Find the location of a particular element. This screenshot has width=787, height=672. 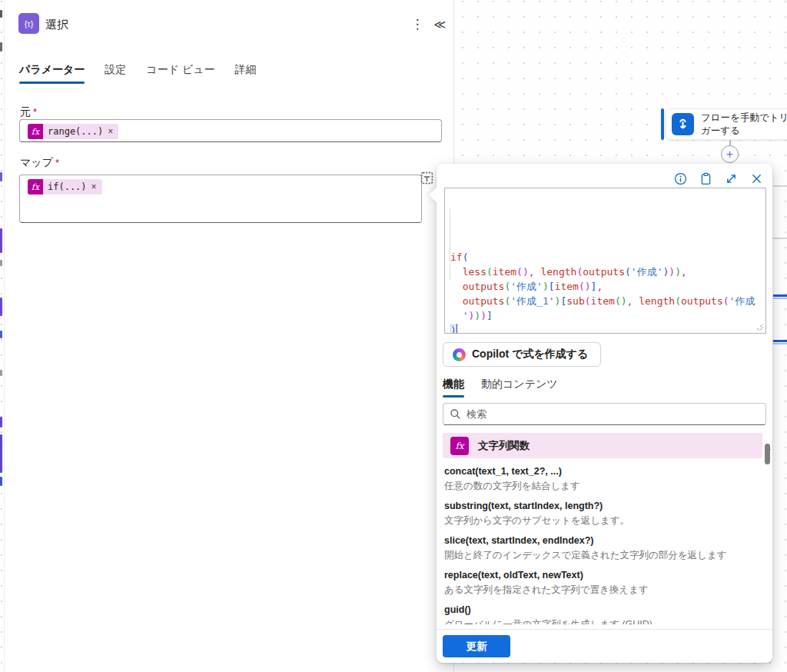

trigger-card-label: フローを手動でトリガーする is located at coordinates (744, 125).